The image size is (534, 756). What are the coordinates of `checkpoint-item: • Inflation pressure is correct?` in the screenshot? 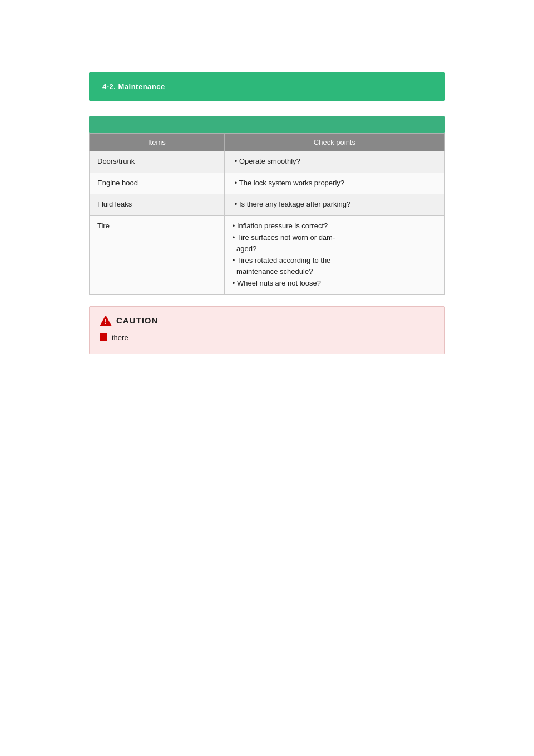 It's located at (335, 226).